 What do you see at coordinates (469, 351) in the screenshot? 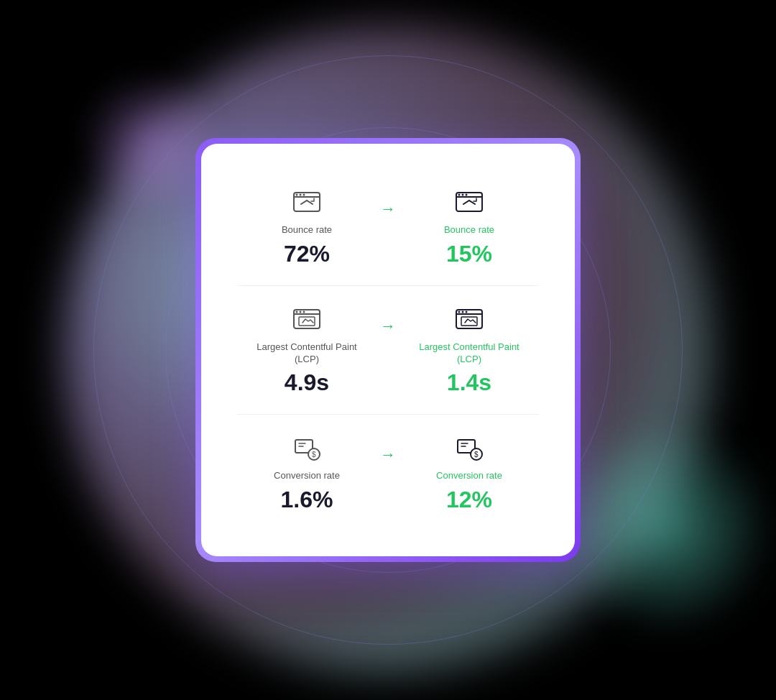
I see `lcp-after: Largest Contentful Paint (LCP) 1.4s` at bounding box center [469, 351].